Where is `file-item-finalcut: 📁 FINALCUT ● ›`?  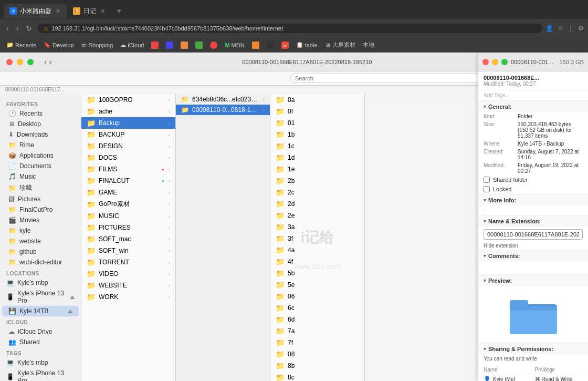 file-item-finalcut: 📁 FINALCUT ● › is located at coordinates (128, 181).